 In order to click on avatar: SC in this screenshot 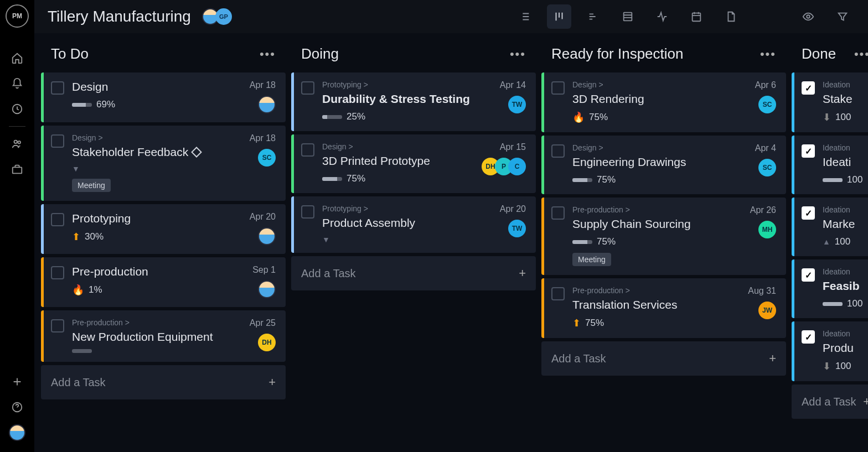, I will do `click(767, 168)`.